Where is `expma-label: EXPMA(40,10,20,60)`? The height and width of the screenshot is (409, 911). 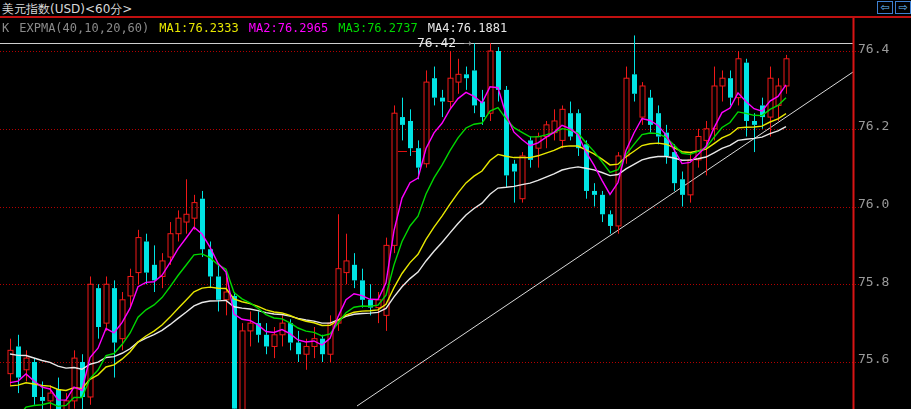
expma-label: EXPMA(40,10,20,60) is located at coordinates (84, 28).